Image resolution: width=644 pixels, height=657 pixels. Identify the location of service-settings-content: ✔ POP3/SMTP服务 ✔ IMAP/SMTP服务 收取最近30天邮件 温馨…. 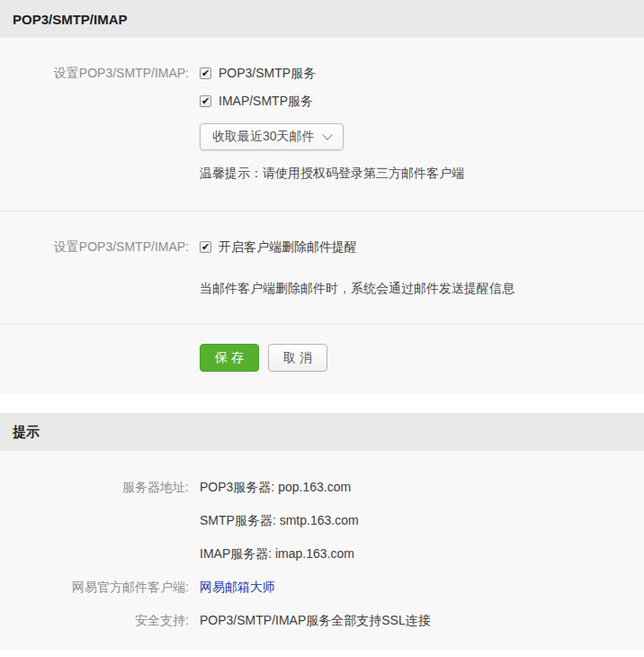
(332, 123).